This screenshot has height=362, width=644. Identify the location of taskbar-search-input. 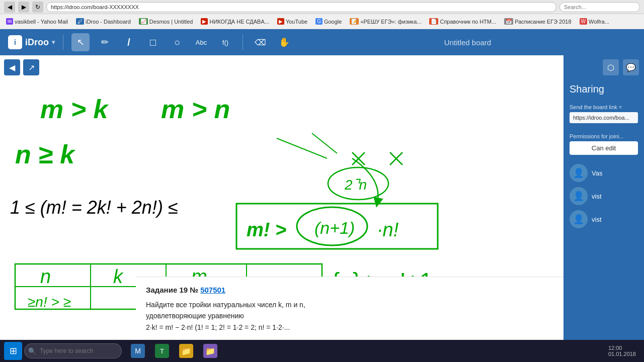
(73, 351).